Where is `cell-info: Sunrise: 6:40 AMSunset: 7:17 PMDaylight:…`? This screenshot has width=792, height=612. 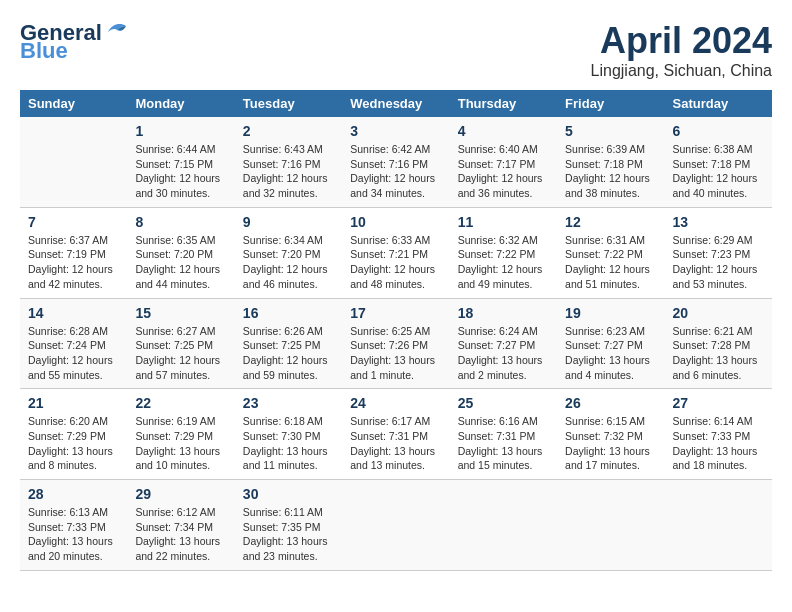
cell-info: Sunrise: 6:40 AMSunset: 7:17 PMDaylight:… is located at coordinates (500, 171).